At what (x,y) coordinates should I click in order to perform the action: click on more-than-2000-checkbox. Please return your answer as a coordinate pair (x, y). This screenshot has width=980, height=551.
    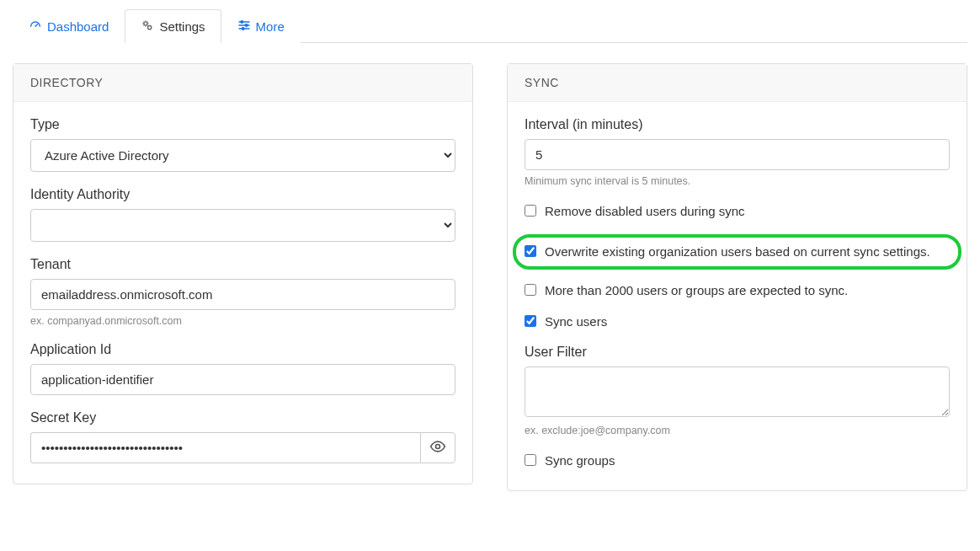
    Looking at the image, I should click on (530, 290).